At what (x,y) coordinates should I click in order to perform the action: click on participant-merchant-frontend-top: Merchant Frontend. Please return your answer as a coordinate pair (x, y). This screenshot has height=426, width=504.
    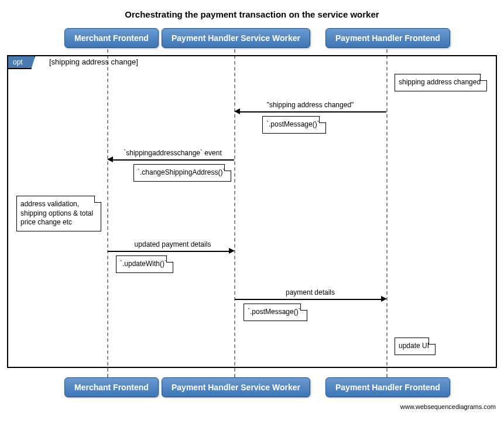
    Looking at the image, I should click on (111, 38).